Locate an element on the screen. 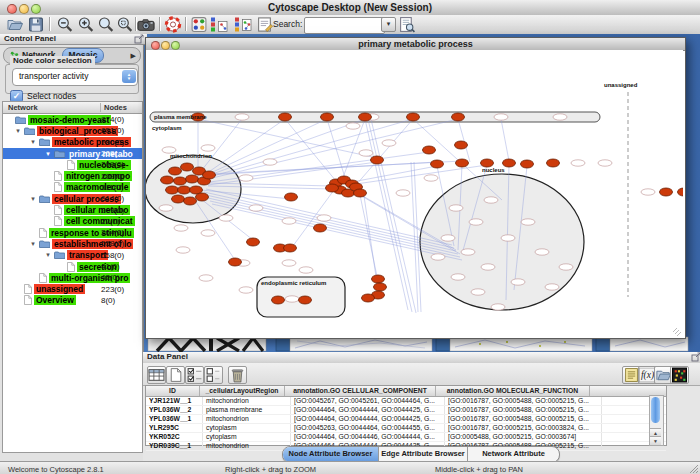 This screenshot has width=700, height=474. float-panel-icon is located at coordinates (139, 39).